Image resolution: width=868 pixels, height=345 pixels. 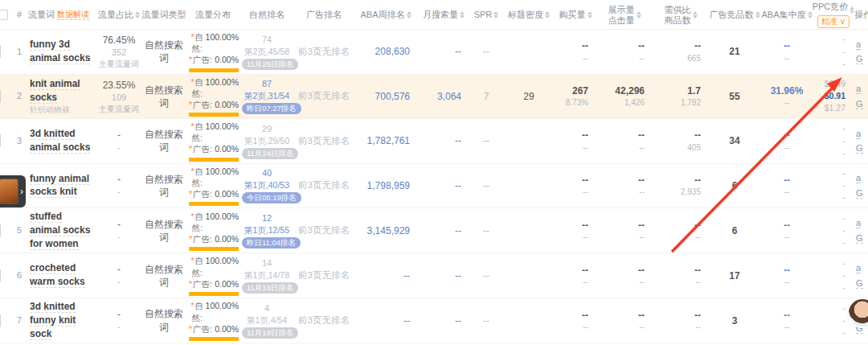 I want to click on clicks: --, so click(x=622, y=327).